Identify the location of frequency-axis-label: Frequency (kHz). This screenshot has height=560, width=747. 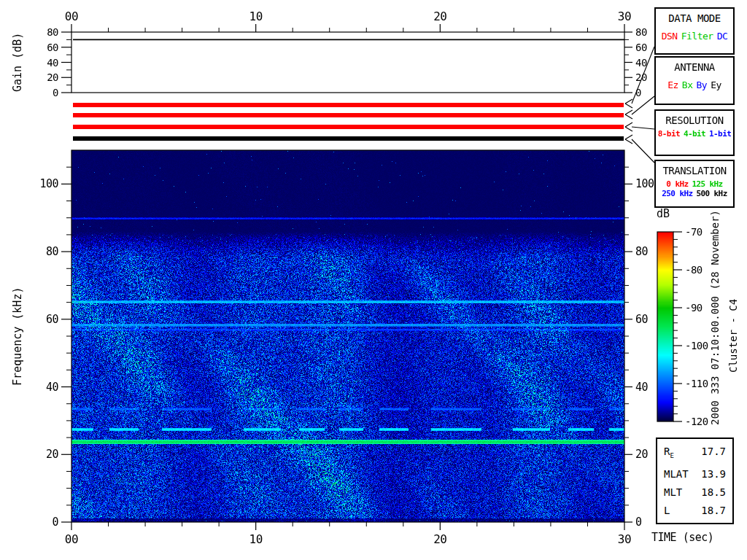
(18, 336).